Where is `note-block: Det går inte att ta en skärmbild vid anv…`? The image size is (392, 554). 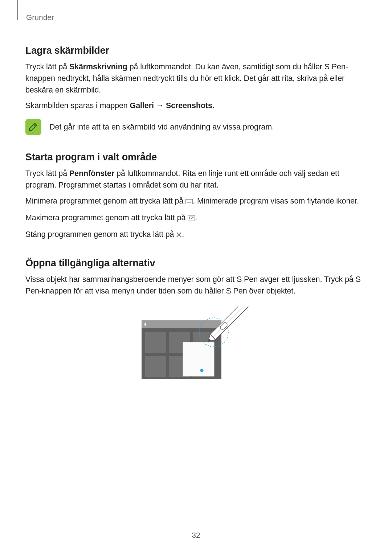 note-block: Det går inte att ta en skärmbild vid anv… is located at coordinates (196, 127).